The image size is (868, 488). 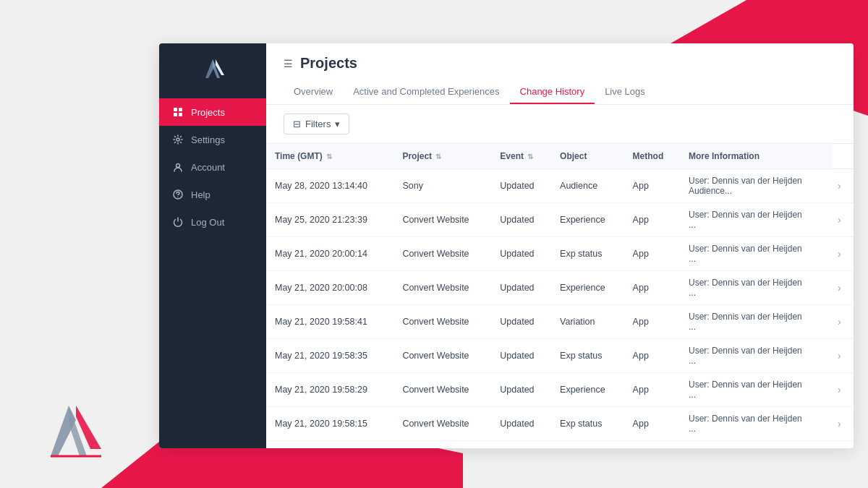 I want to click on filter-icon: ⊟, so click(x=297, y=124).